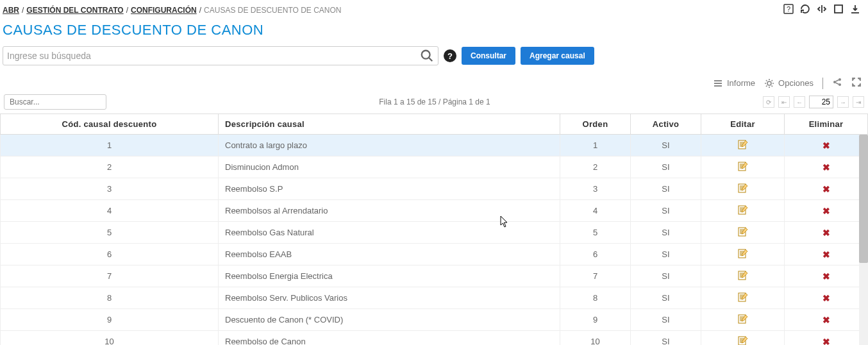 The width and height of the screenshot is (868, 345). Describe the element at coordinates (435, 102) in the screenshot. I see `grid-info: Fila 1 a 15 de 15 / Página 1 de 1` at that location.